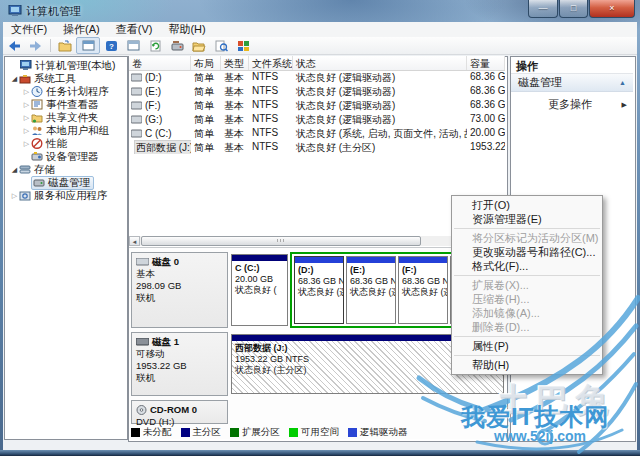 Image resolution: width=640 pixels, height=456 pixels. Describe the element at coordinates (160, 63) in the screenshot. I see `column-header-volume: 卷` at that location.